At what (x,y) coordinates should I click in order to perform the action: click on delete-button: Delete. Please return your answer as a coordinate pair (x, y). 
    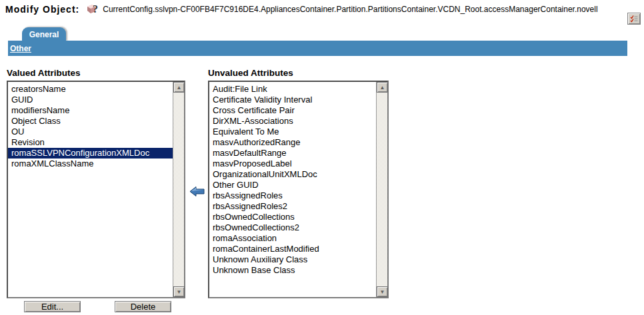
    Looking at the image, I should click on (143, 306).